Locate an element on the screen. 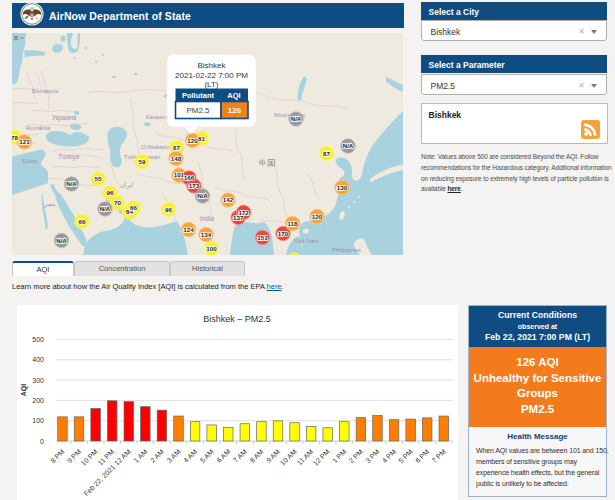 This screenshot has width=615, height=500. svg-text: 200 is located at coordinates (38, 400).